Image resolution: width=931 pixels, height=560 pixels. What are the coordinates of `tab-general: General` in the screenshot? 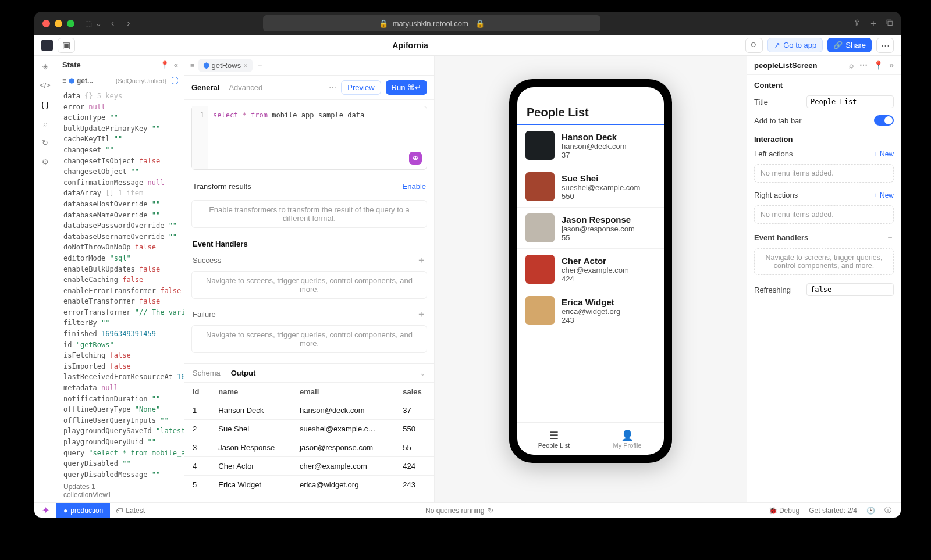 It's located at (205, 87).